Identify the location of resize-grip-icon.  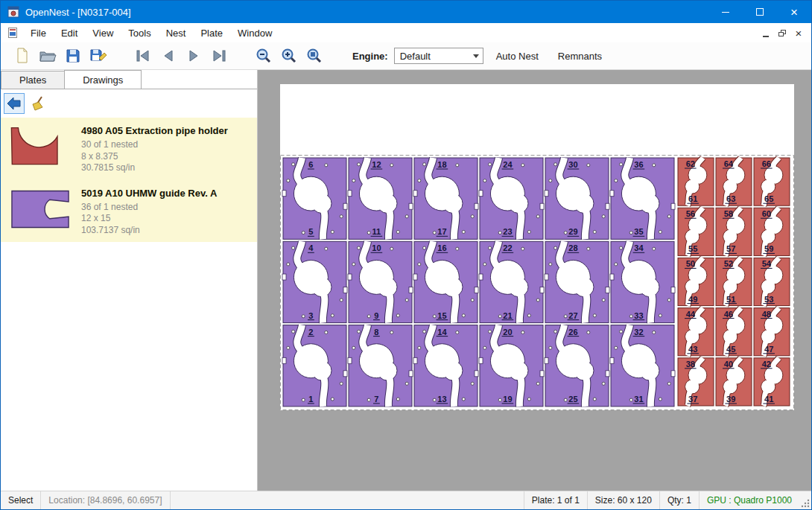
(805, 503).